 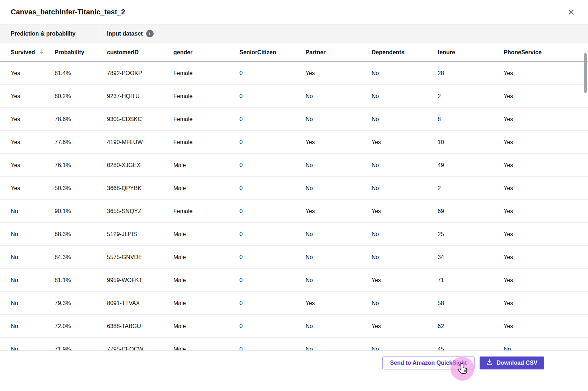 What do you see at coordinates (405, 211) in the screenshot?
I see `cell-dependents: Yes` at bounding box center [405, 211].